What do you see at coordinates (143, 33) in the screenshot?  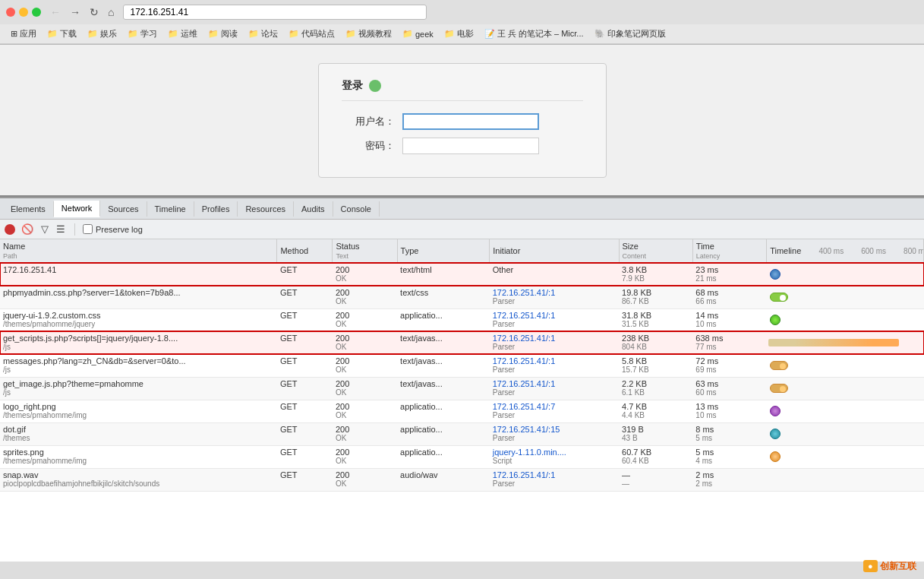 I see `bookmark-study: 📁 学习` at bounding box center [143, 33].